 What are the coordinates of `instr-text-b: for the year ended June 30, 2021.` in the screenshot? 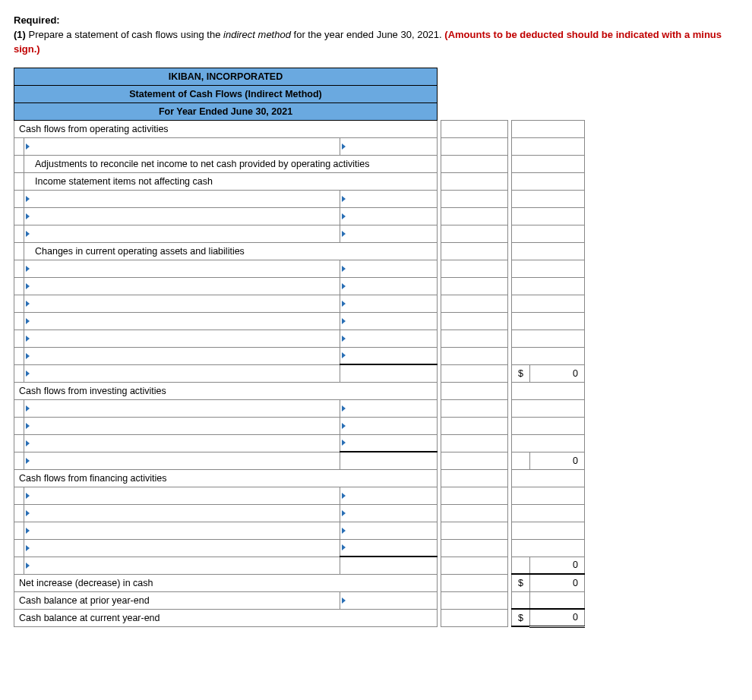 It's located at (368, 35).